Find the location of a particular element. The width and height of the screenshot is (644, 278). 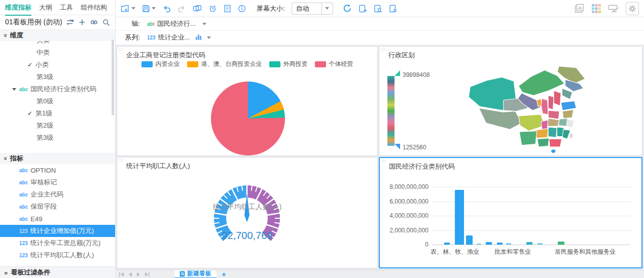

tab-tools: 工具 is located at coordinates (66, 8).